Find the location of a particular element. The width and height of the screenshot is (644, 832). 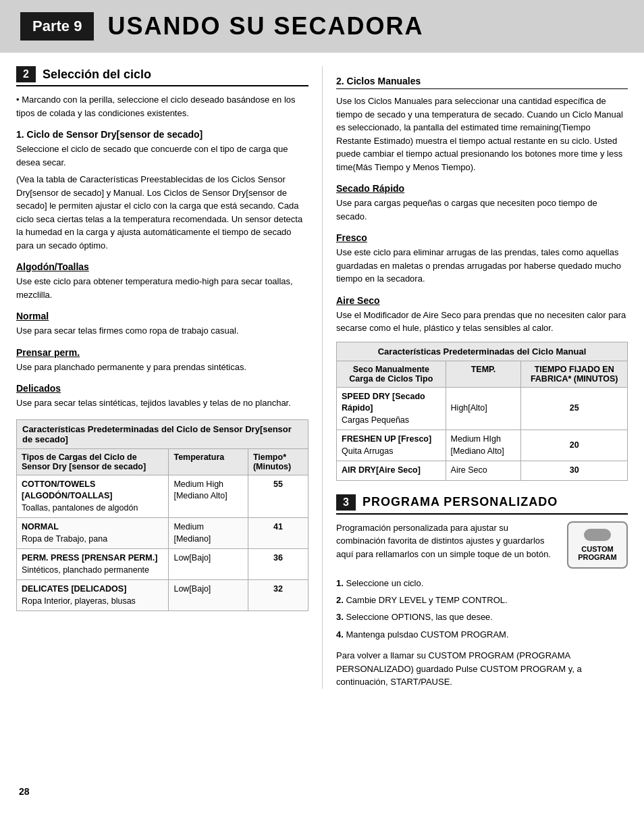

section3-steps: 1. Seleccione un ciclo.2. Cambie DRY LEV… is located at coordinates (482, 609).